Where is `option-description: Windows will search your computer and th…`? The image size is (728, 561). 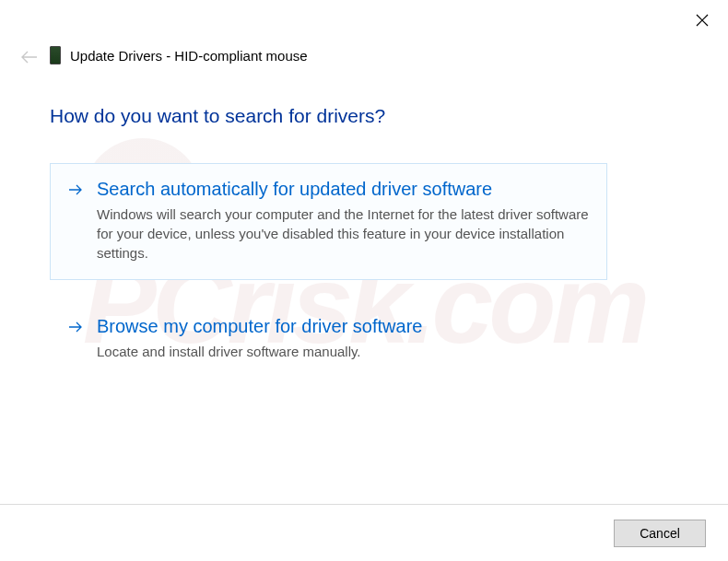 option-description: Windows will search your computer and th… is located at coordinates (343, 234).